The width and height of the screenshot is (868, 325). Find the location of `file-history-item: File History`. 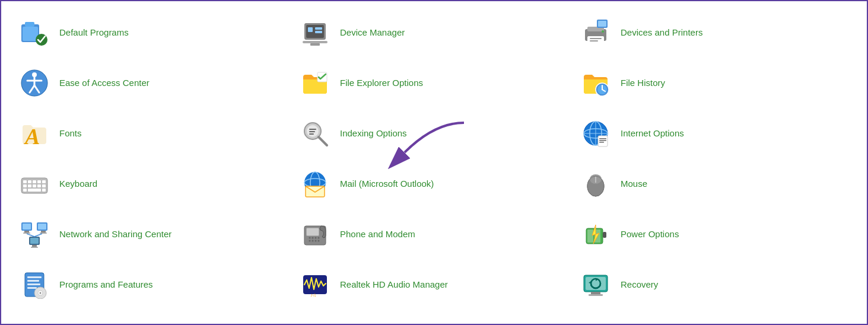

file-history-item: File History is located at coordinates (714, 83).